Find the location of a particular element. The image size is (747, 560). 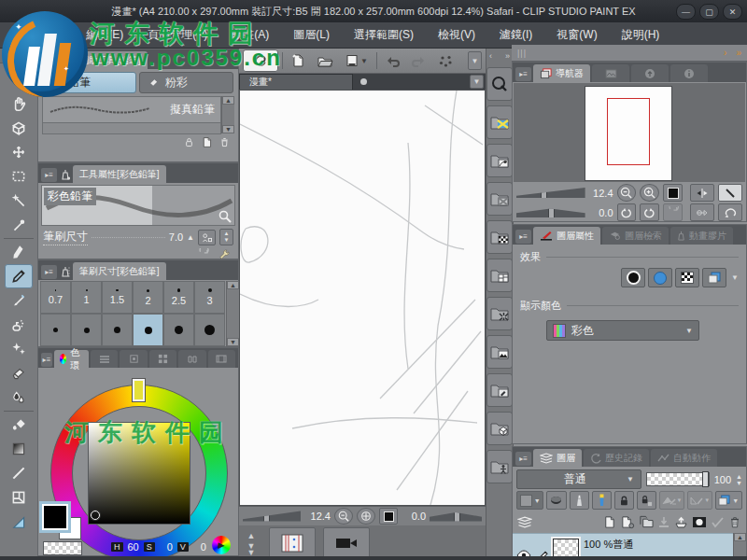

blend-tool is located at coordinates (19, 398).